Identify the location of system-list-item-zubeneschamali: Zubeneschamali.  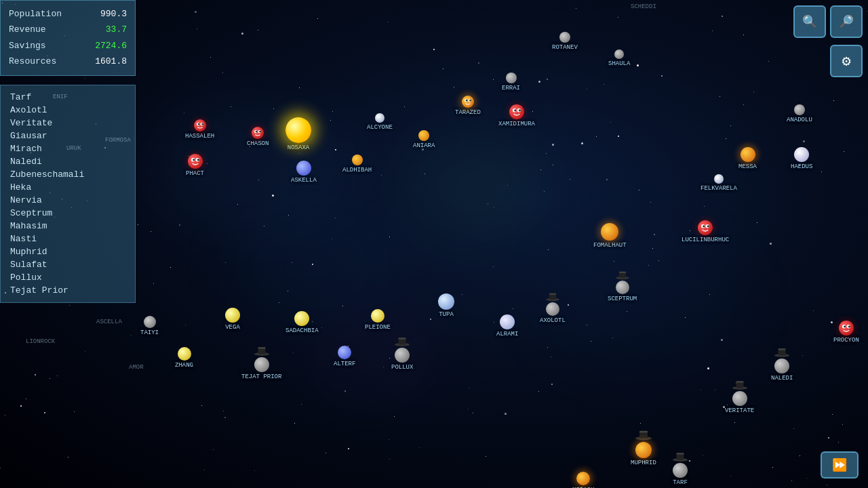
(68, 175).